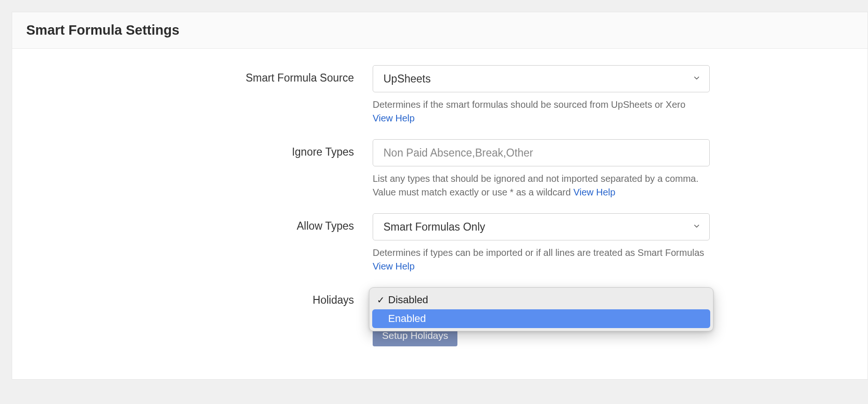 The image size is (868, 404). What do you see at coordinates (541, 169) in the screenshot?
I see `control-ignore: List any types that should be ignored an…` at bounding box center [541, 169].